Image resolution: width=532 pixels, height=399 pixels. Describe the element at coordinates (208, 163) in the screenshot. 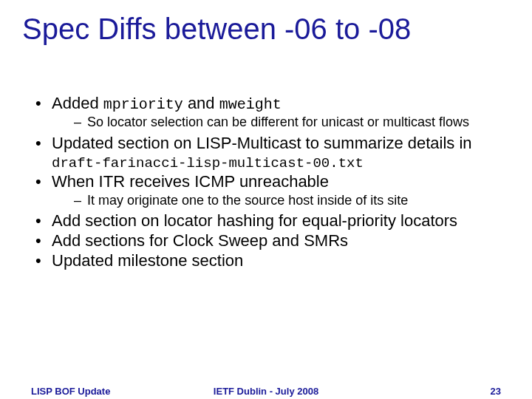

I see `code-text: draft-farinacci-lisp-multicast-00.txt` at that location.